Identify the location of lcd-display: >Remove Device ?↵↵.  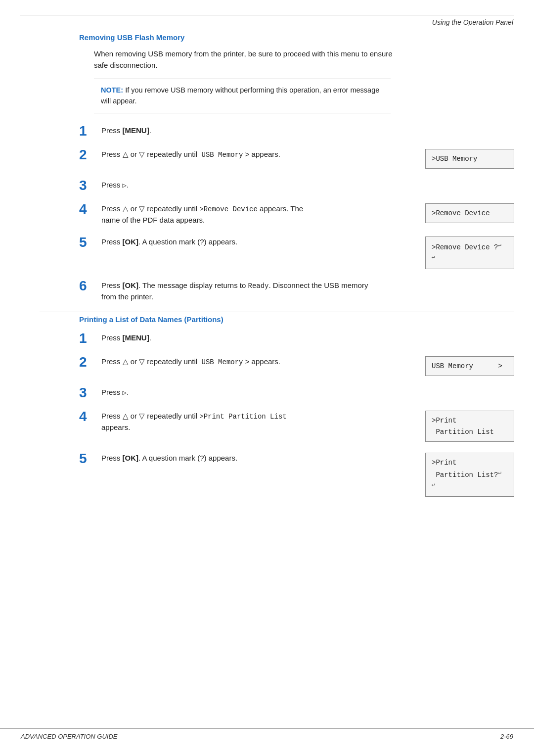
(470, 253).